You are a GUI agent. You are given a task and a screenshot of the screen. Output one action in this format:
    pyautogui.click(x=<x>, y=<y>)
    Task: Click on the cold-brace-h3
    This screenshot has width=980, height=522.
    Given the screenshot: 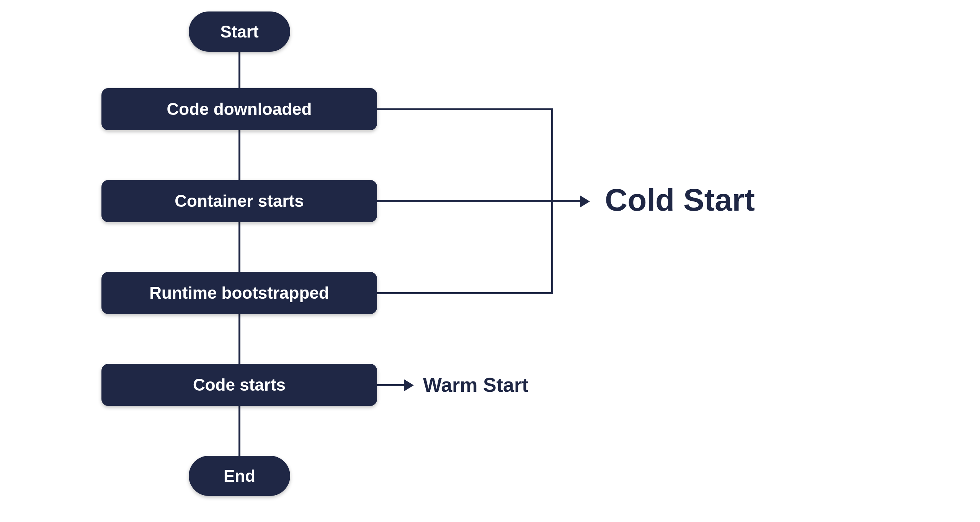 What is the action you would take?
    pyautogui.click(x=465, y=293)
    